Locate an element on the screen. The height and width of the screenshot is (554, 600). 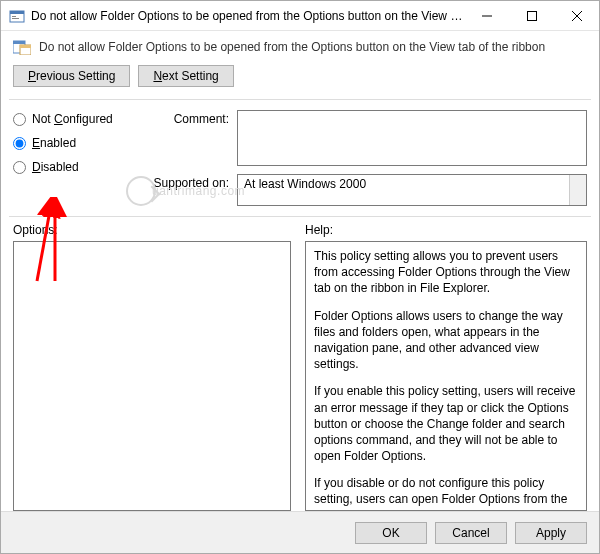
not-configured-label: Not Configured is located at coordinates (72, 119).